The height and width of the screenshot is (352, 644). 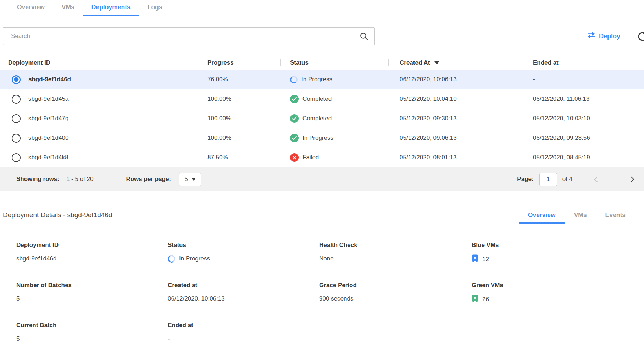 I want to click on showing-rows-label: Showing rows:, so click(x=38, y=179).